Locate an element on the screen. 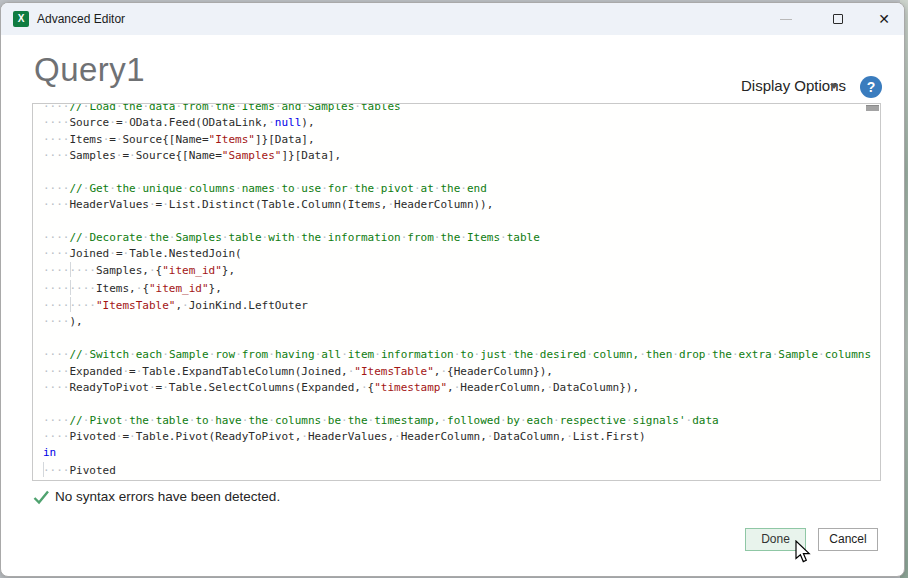  close-button: ✕ is located at coordinates (884, 19).